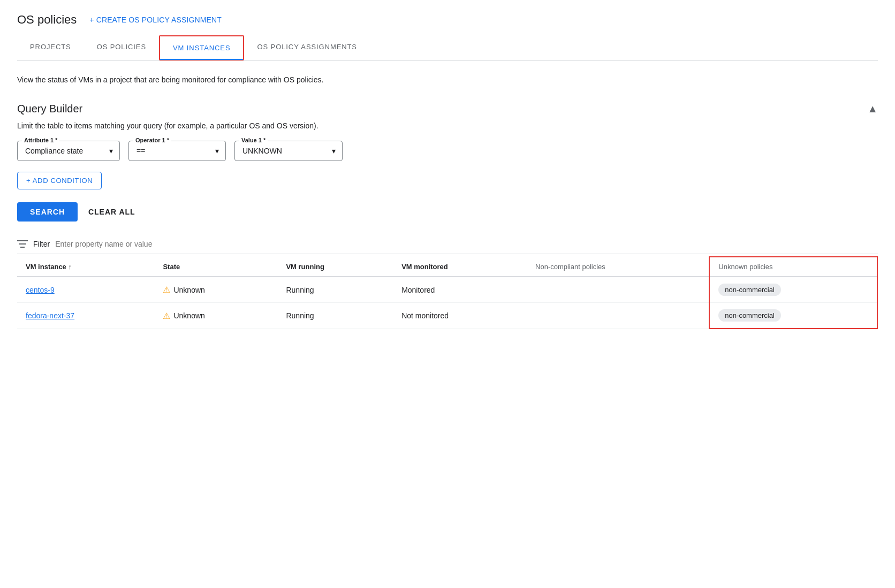 Image resolution: width=895 pixels, height=588 pixels. What do you see at coordinates (47, 20) in the screenshot?
I see `page-title: OS policies` at bounding box center [47, 20].